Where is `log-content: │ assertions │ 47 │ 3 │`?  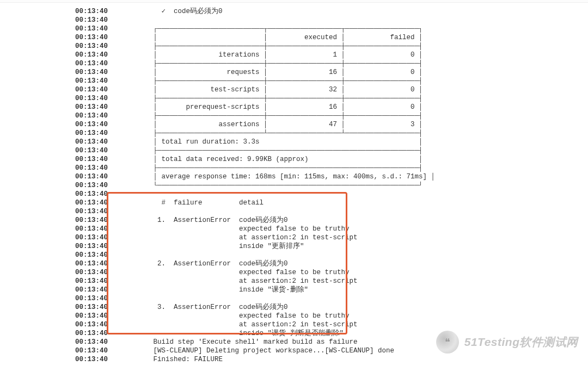
log-content: │ assertions │ 47 │ 3 │ is located at coordinates (286, 125).